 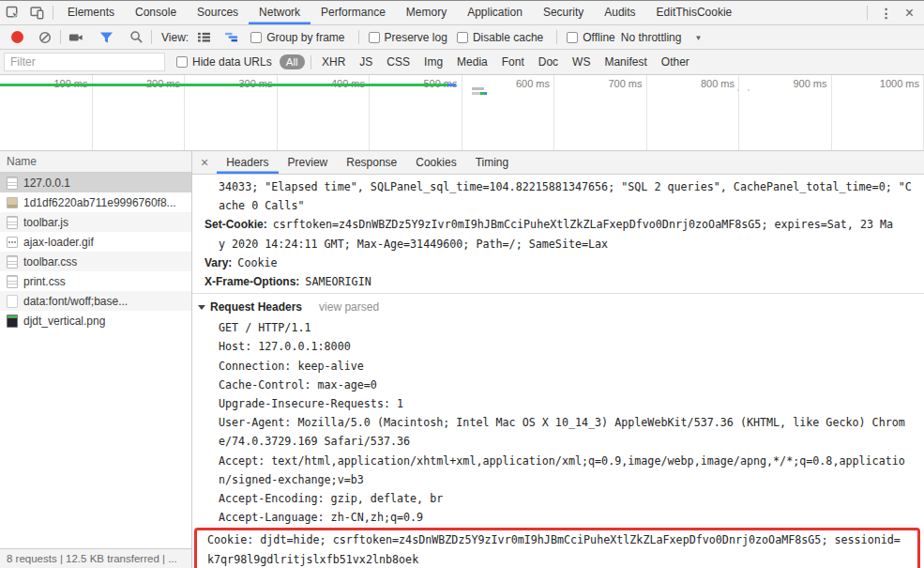 What do you see at coordinates (96, 222) in the screenshot?
I see `table-row: toolbar.js` at bounding box center [96, 222].